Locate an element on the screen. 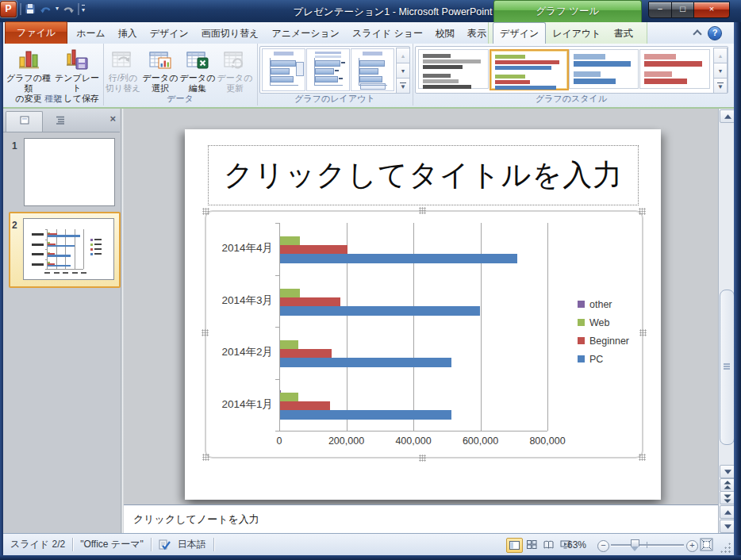  tab-3: デザイン is located at coordinates (170, 33).